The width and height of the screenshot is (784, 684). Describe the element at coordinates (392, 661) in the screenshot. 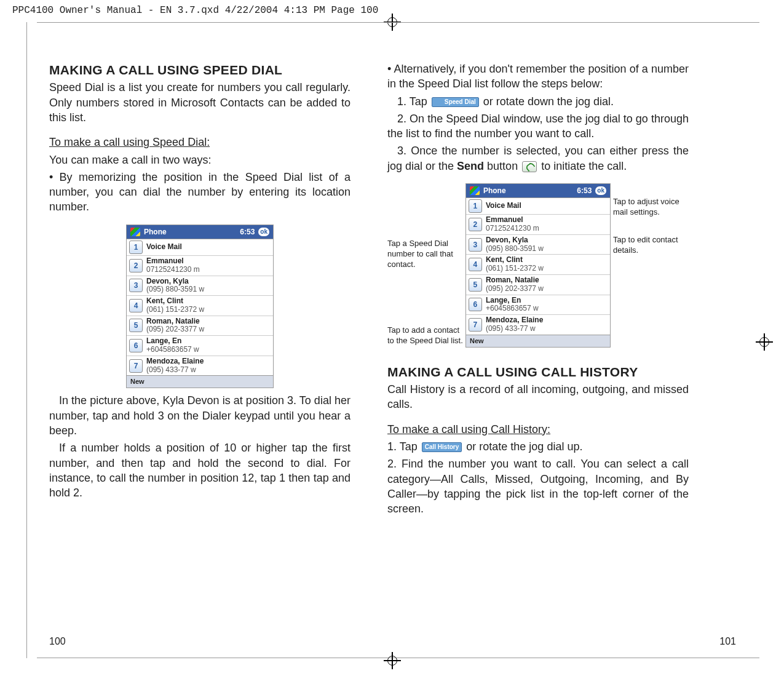

I see `registration-mark-bottom` at that location.